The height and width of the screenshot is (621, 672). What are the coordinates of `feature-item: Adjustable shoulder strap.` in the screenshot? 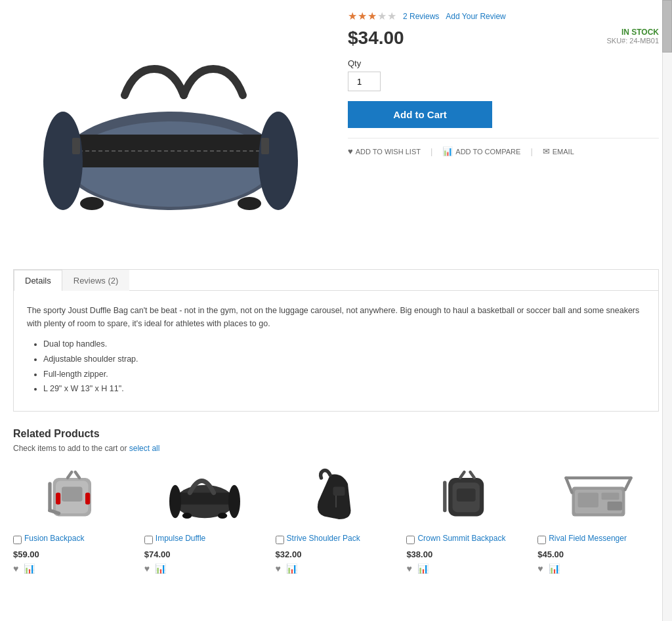 It's located at (344, 360).